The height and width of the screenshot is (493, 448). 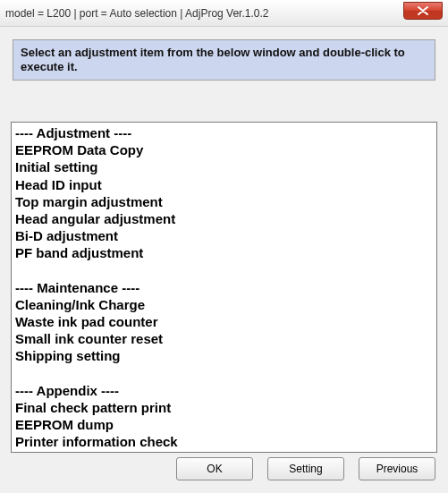 I want to click on list-item: Top margin adjustment, so click(x=224, y=202).